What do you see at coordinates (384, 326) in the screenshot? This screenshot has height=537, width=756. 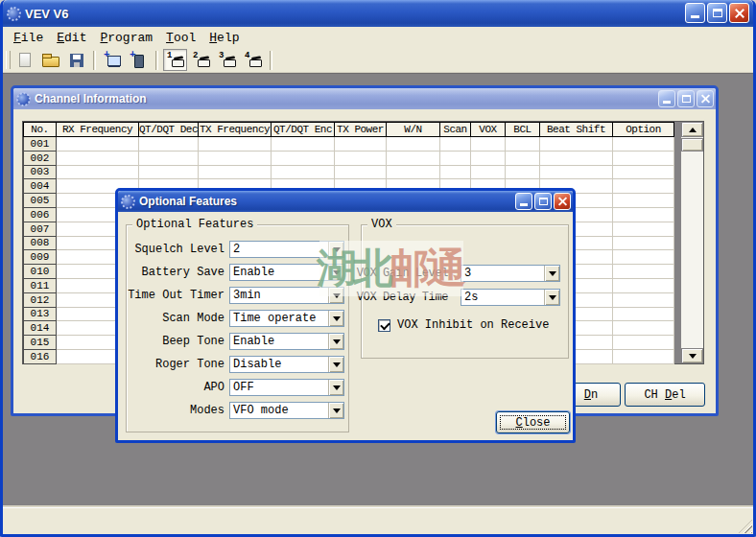 I see `vox-inhibit-checkbox` at bounding box center [384, 326].